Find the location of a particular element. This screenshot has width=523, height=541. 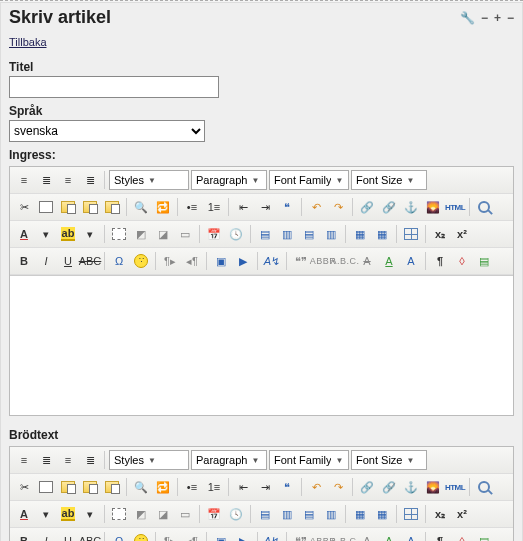

number-list-icon: 1≡ is located at coordinates (214, 487).